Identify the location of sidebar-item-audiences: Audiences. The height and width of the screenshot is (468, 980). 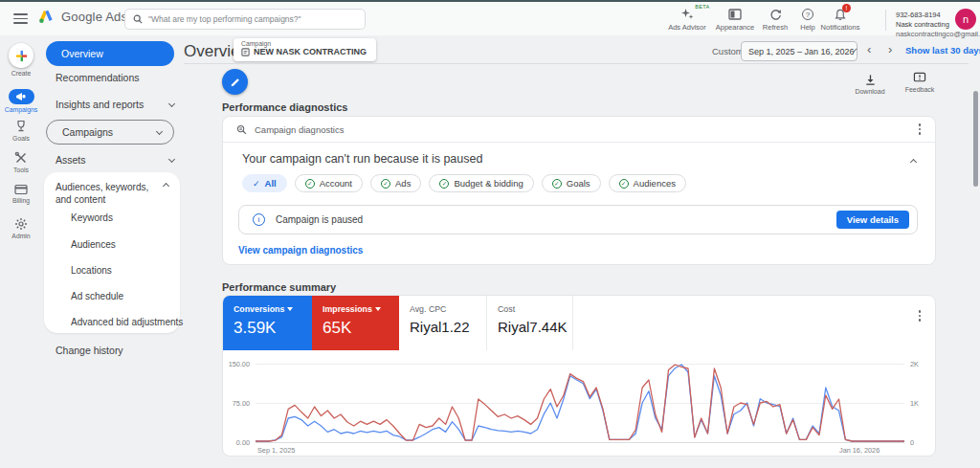
(94, 245).